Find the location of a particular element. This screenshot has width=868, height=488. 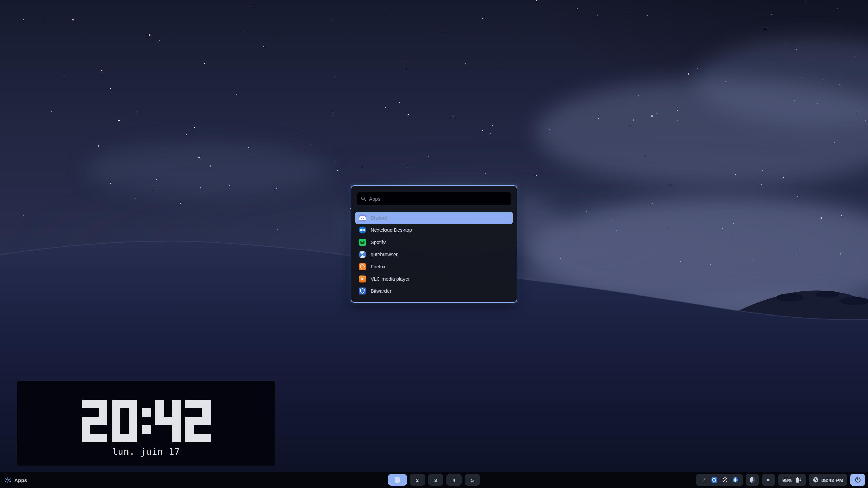

app-list: Discord Nextcloud Desktop is located at coordinates (434, 255).